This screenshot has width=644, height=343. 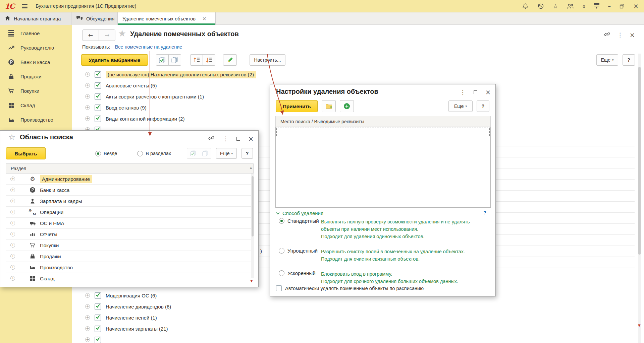 I want to click on table-row: + Начисление пеней (1), so click(x=358, y=318).